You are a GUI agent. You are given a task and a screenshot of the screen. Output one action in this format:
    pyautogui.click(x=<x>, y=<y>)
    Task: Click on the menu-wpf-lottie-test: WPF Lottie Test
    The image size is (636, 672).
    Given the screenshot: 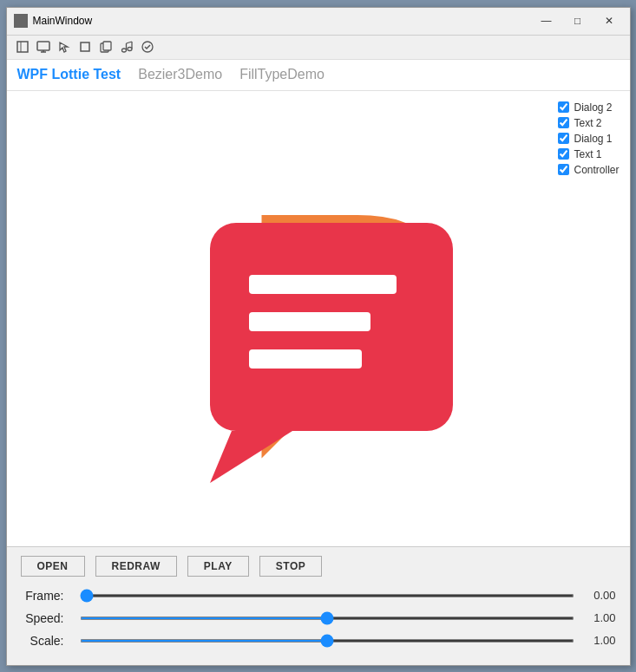 What is the action you would take?
    pyautogui.click(x=69, y=75)
    